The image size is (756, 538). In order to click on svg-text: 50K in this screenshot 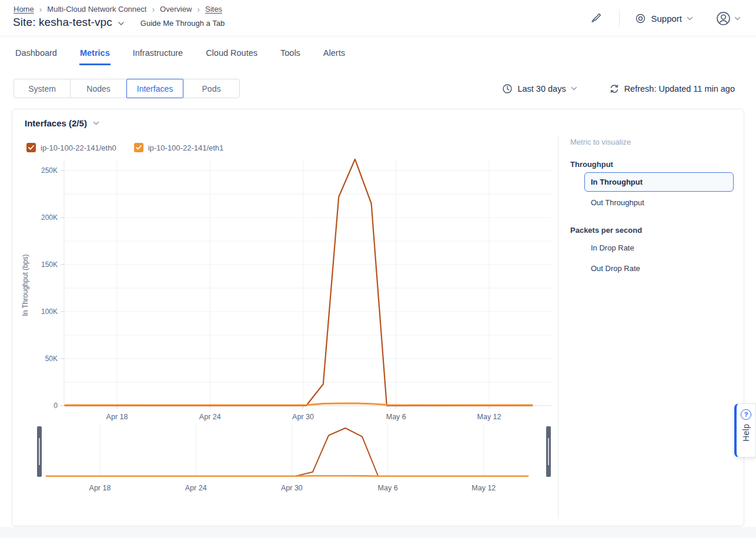, I will do `click(52, 359)`.